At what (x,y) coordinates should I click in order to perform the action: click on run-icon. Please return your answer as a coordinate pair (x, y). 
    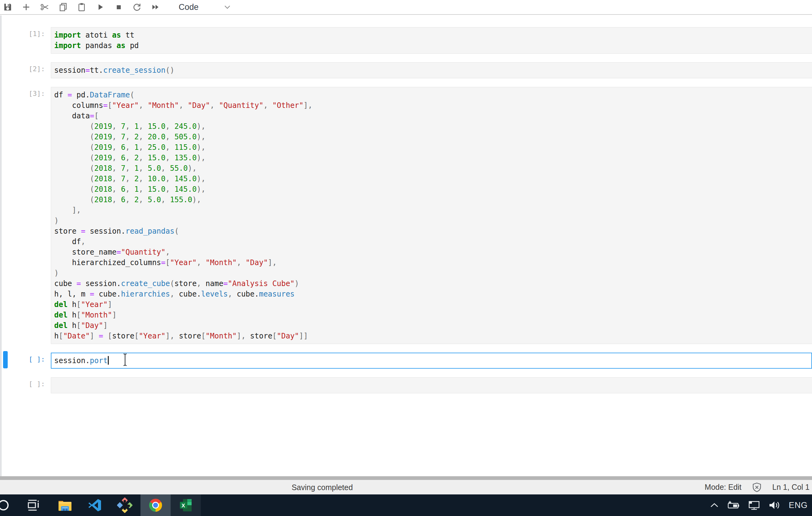
    Looking at the image, I should click on (100, 7).